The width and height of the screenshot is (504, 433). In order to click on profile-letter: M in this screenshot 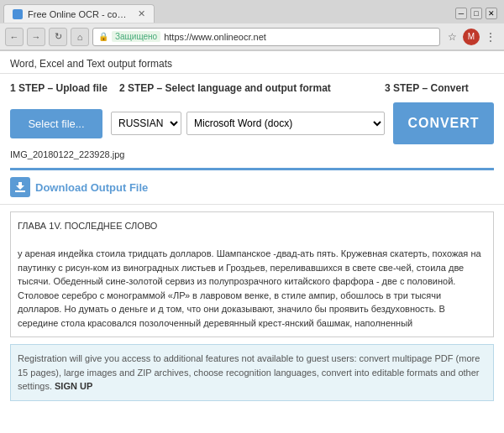, I will do `click(471, 37)`.